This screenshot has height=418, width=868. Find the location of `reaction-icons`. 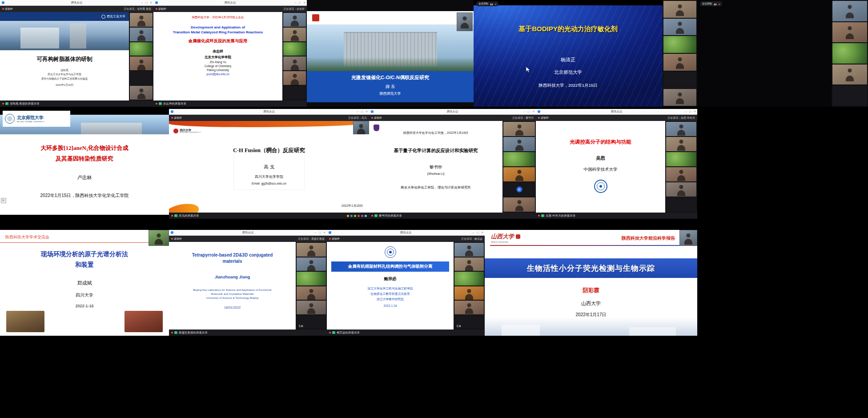

reaction-icons is located at coordinates (357, 216).